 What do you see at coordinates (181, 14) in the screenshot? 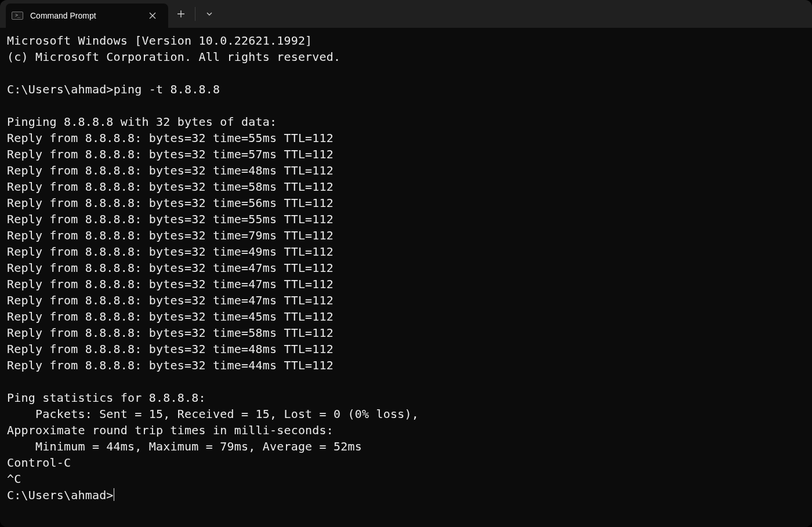
I see `new-tab-button` at bounding box center [181, 14].